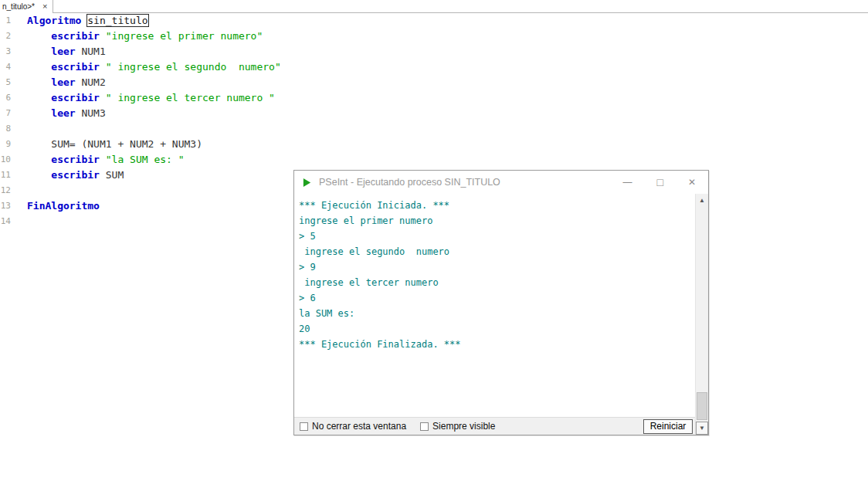 The height and width of the screenshot is (498, 868). I want to click on console-output-line: > 5, so click(497, 236).